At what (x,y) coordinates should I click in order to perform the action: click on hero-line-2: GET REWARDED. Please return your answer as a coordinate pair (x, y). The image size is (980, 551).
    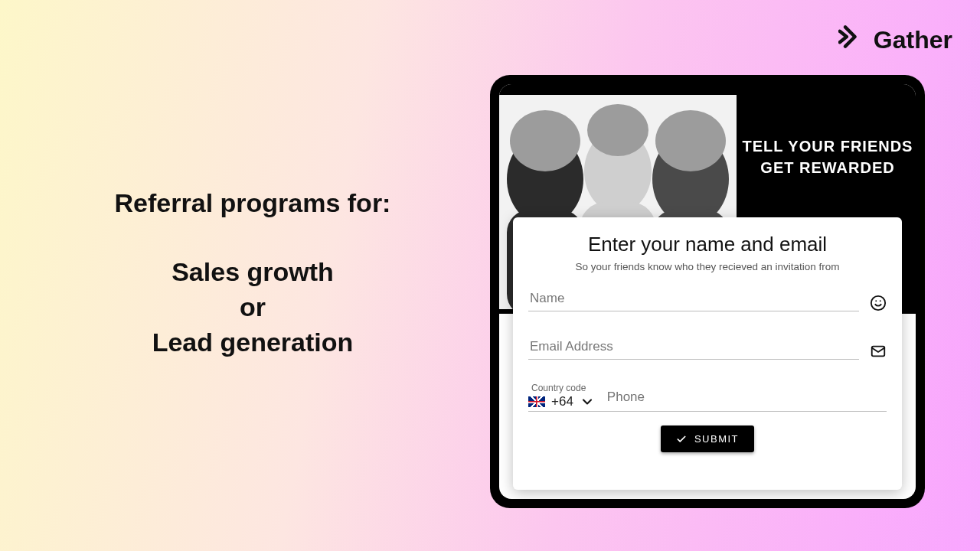
    Looking at the image, I should click on (827, 168).